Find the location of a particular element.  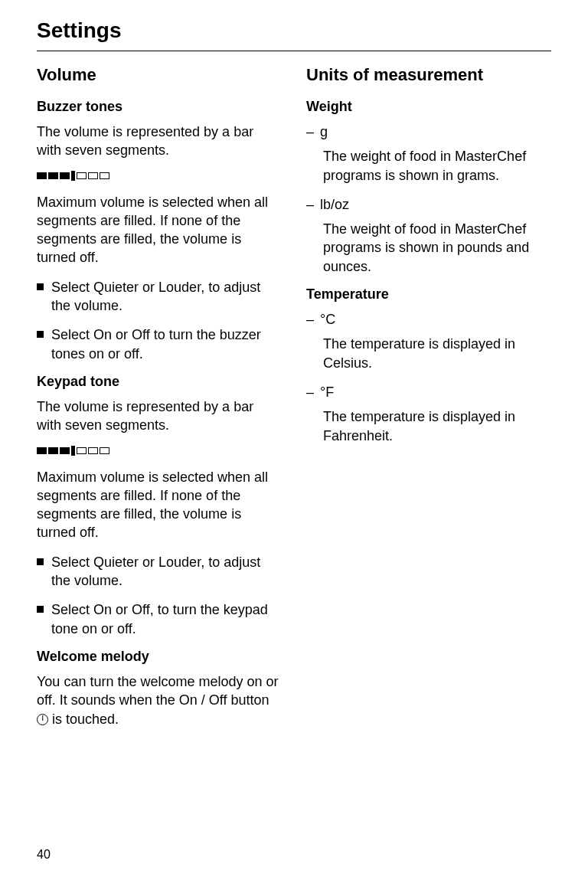

weight-heading: Weight is located at coordinates (429, 107).